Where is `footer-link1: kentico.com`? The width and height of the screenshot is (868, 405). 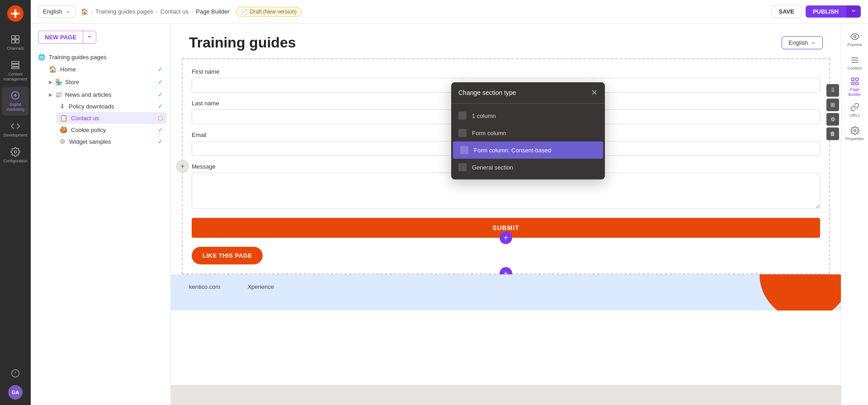 footer-link1: kentico.com is located at coordinates (204, 287).